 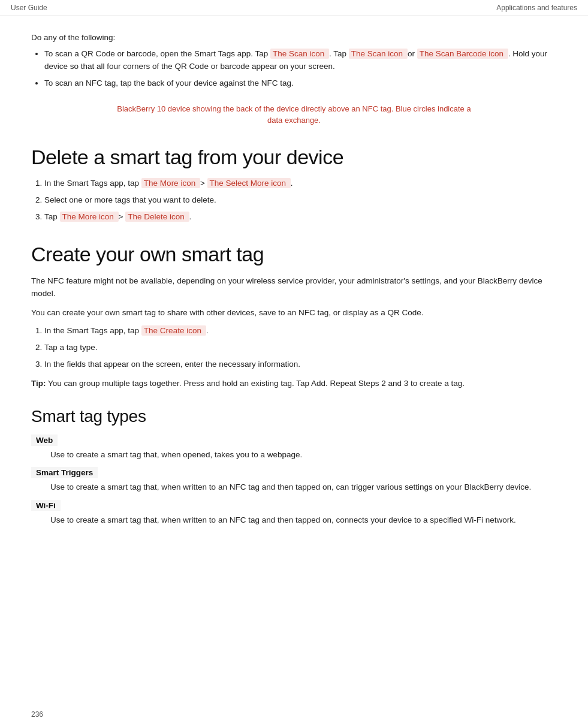 I want to click on intro-lead: Do any of the following:, so click(x=294, y=37).